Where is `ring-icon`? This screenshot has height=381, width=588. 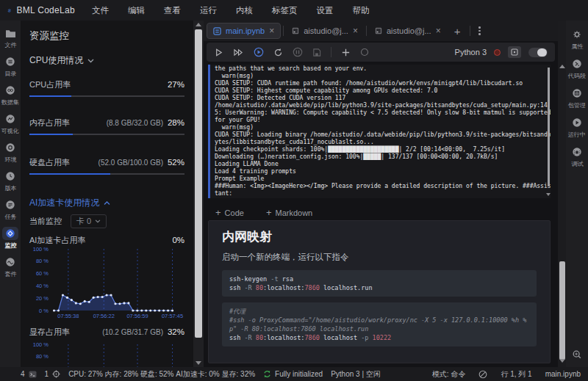 ring-icon is located at coordinates (10, 148).